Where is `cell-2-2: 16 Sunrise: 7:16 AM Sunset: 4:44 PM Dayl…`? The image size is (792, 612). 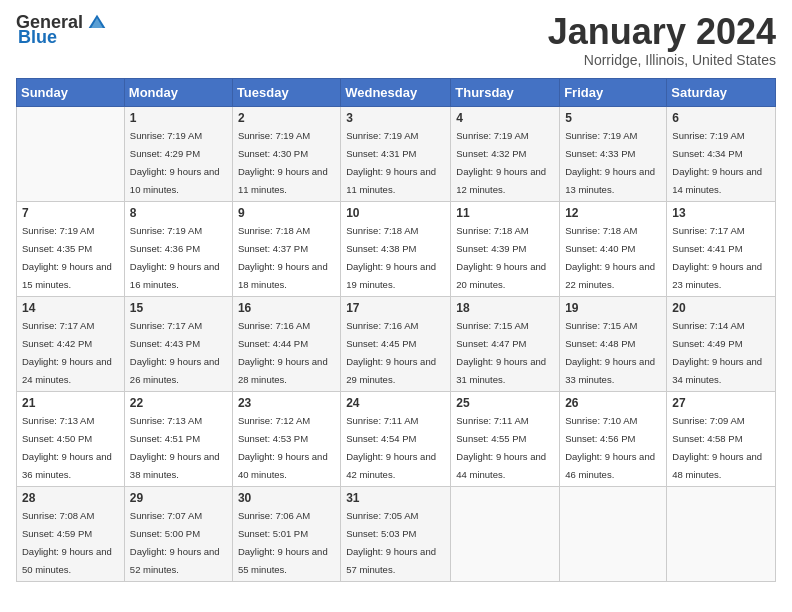 cell-2-2: 16 Sunrise: 7:16 AM Sunset: 4:44 PM Dayl… is located at coordinates (286, 344).